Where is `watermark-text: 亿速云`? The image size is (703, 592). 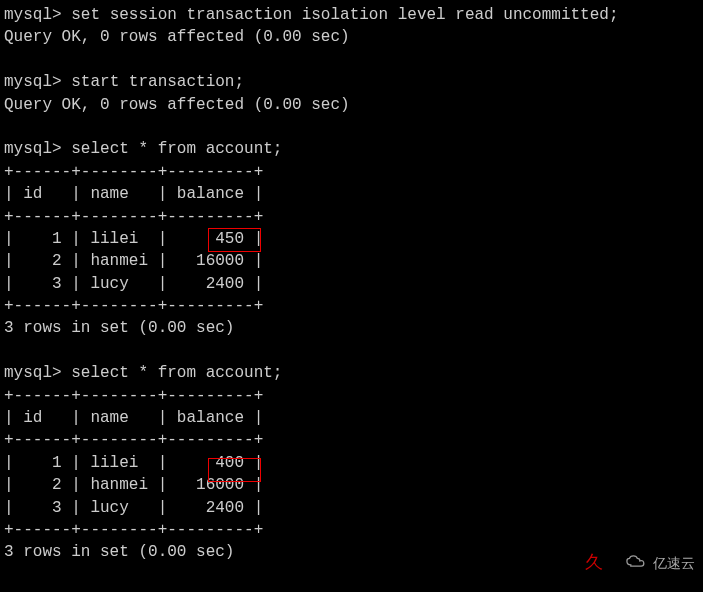 watermark-text: 亿速云 is located at coordinates (674, 565).